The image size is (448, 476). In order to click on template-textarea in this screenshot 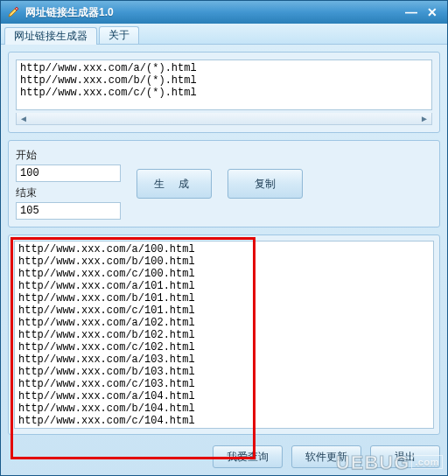, I will do `click(224, 85)`.